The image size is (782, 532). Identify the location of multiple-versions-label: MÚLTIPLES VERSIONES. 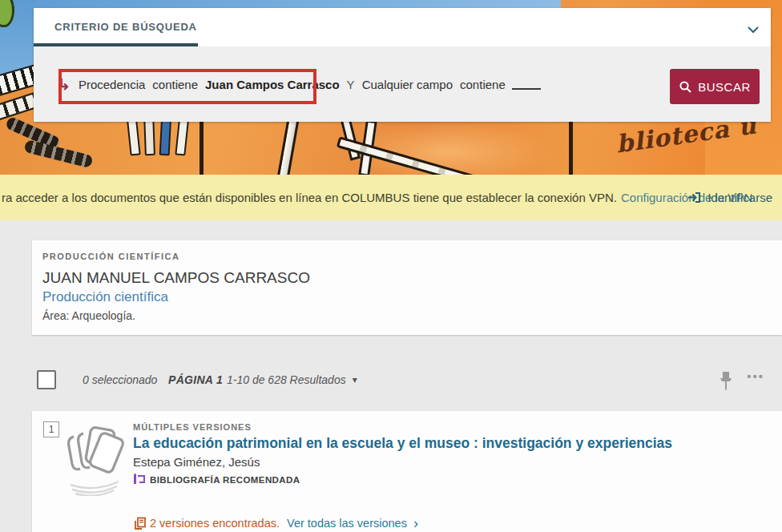
(451, 427).